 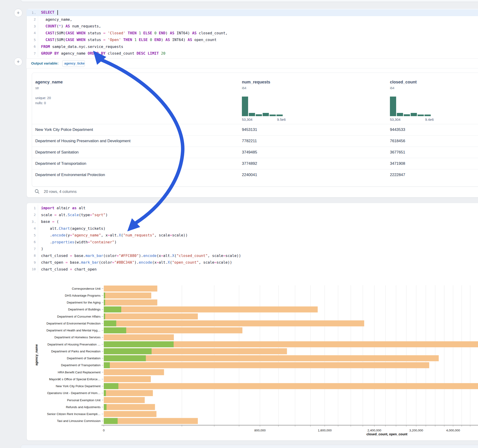 I want to click on code-token: +, so click(x=71, y=269).